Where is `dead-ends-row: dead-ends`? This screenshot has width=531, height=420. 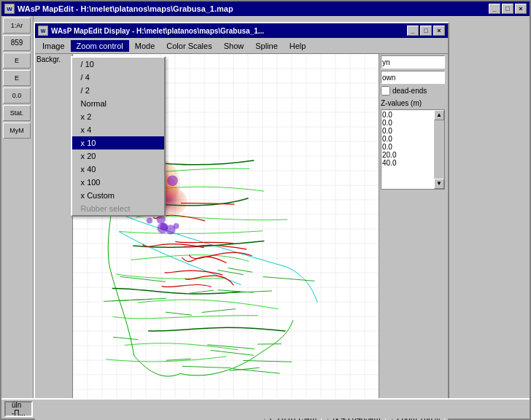
dead-ends-row: dead-ends is located at coordinates (414, 90).